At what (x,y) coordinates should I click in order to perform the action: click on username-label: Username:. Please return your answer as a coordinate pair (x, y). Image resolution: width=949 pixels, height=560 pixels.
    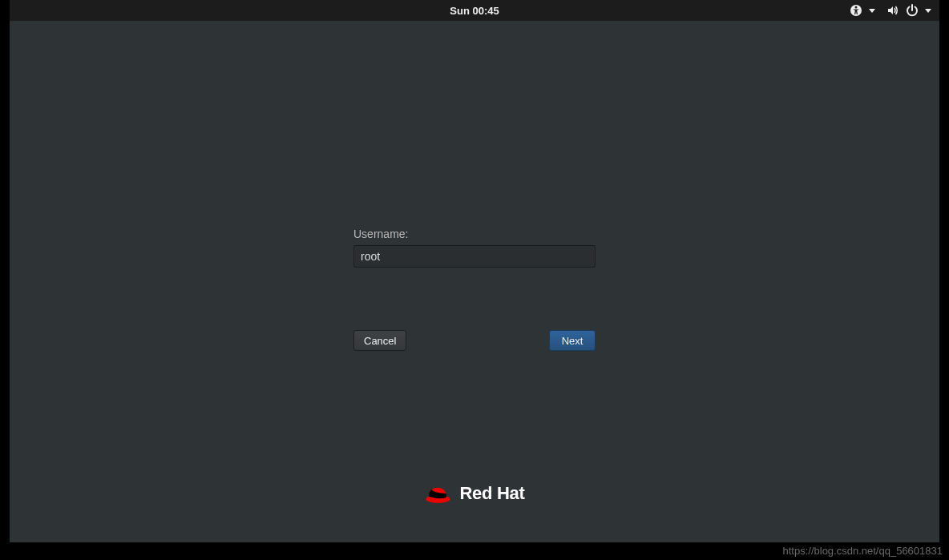
    Looking at the image, I should click on (474, 234).